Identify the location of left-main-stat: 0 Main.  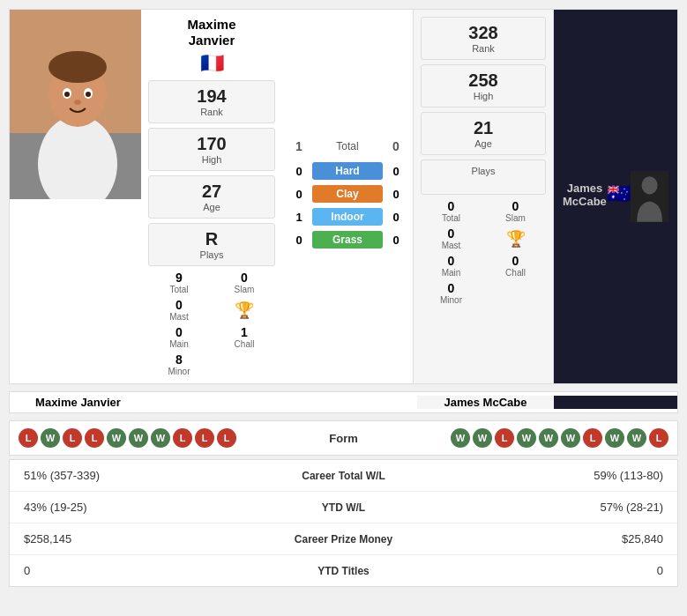
(179, 337).